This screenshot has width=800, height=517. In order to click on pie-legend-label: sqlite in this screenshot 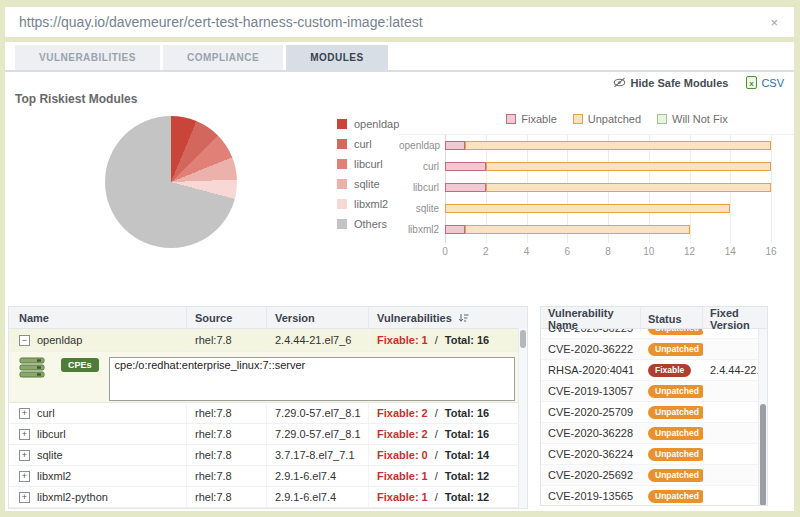, I will do `click(367, 184)`.